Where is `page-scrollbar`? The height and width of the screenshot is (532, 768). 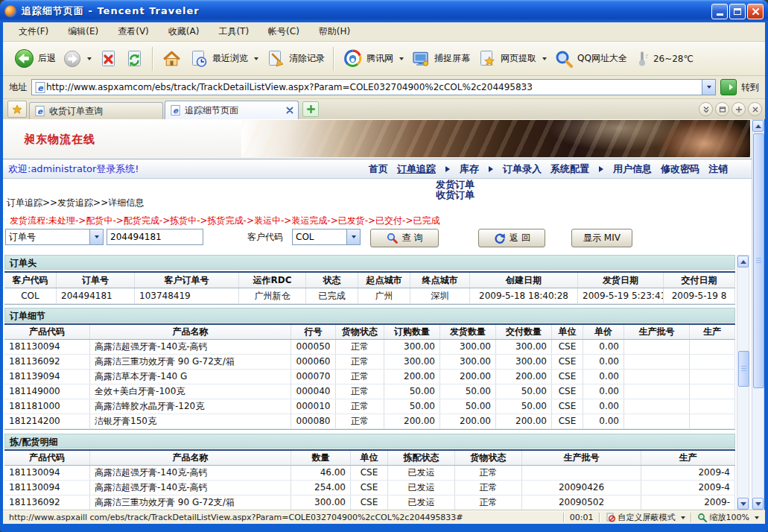
page-scrollbar is located at coordinates (758, 314).